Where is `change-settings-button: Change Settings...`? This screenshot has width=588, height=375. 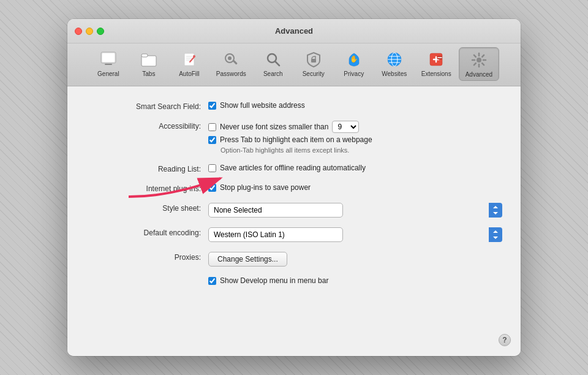
change-settings-button: Change Settings... is located at coordinates (247, 259).